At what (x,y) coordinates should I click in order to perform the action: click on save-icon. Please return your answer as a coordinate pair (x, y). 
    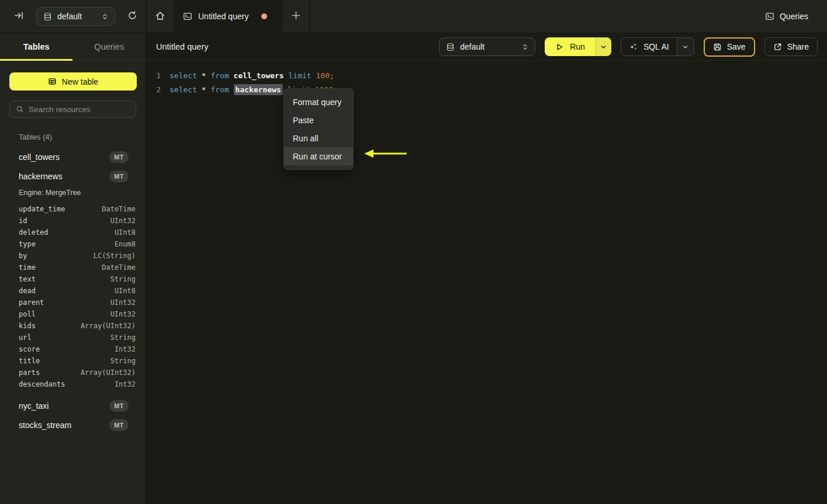
    Looking at the image, I should click on (718, 47).